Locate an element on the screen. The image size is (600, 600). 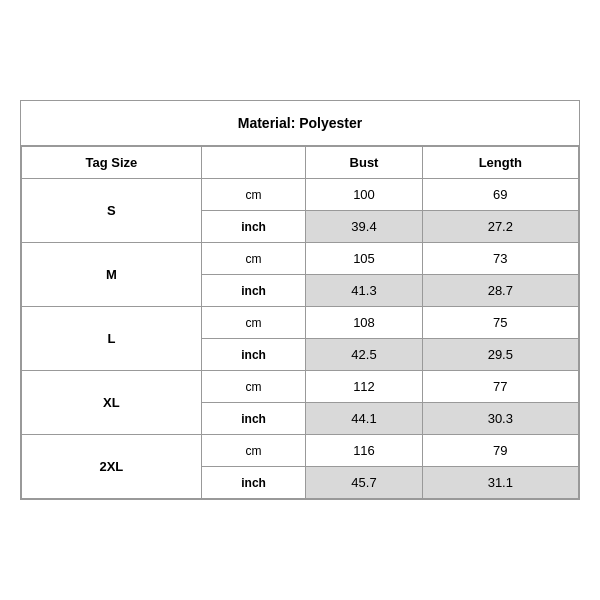
bust-inch: 44.1 is located at coordinates (364, 419).